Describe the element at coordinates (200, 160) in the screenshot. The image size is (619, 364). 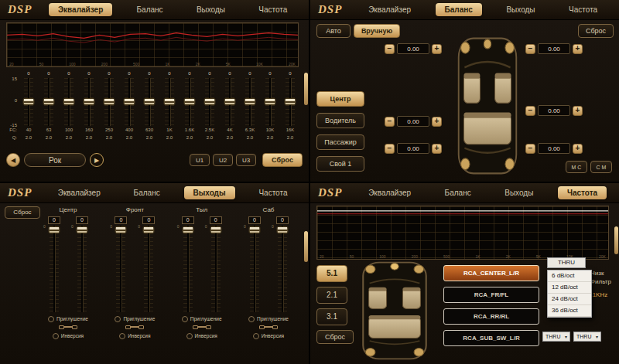
I see `user-preset-u1: U1` at that location.